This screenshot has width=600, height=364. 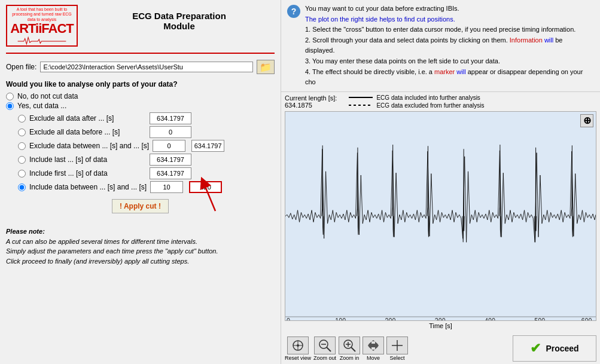 What do you see at coordinates (325, 349) in the screenshot?
I see `zoom-out-button: Zoom out` at bounding box center [325, 349].